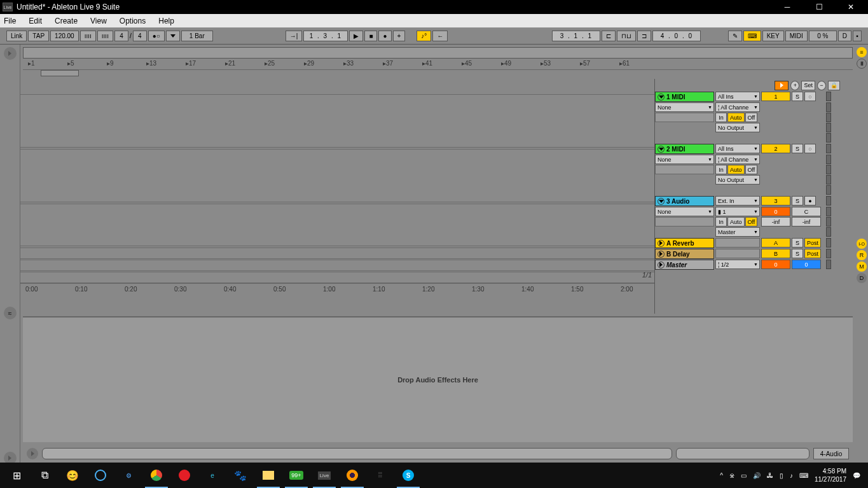  I want to click on metronome-button: ●○, so click(156, 36).